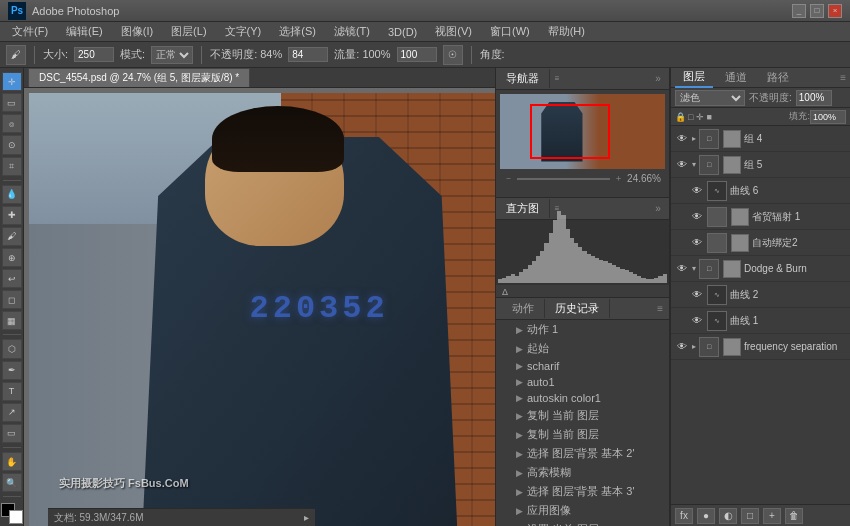 The height and width of the screenshot is (526, 850). I want to click on layer-item: 👁▸□组 4, so click(760, 139).